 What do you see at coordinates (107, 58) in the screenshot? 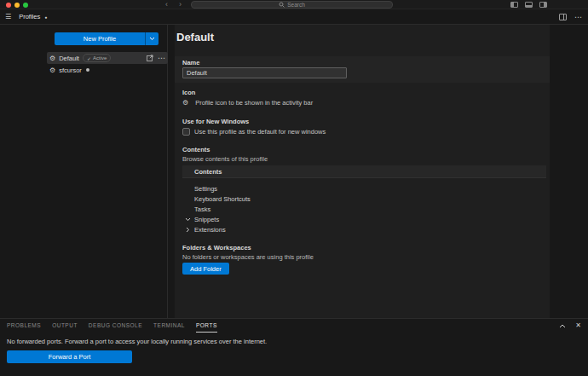
I see `profile-row-default: ⚙ Default ✓ Active ⋯` at bounding box center [107, 58].